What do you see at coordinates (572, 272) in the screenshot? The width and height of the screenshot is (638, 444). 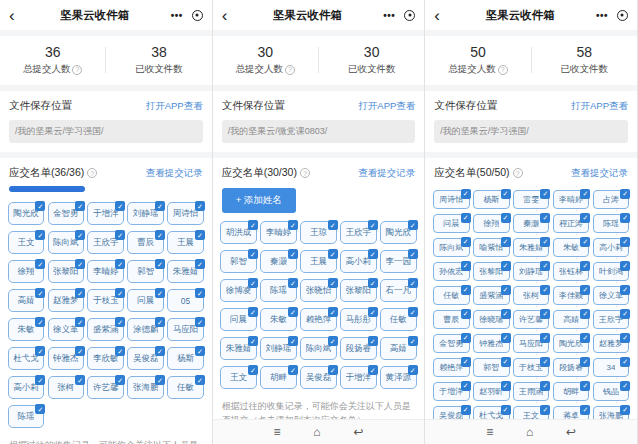 I see `name-chip: 张钰林 ✓` at bounding box center [572, 272].